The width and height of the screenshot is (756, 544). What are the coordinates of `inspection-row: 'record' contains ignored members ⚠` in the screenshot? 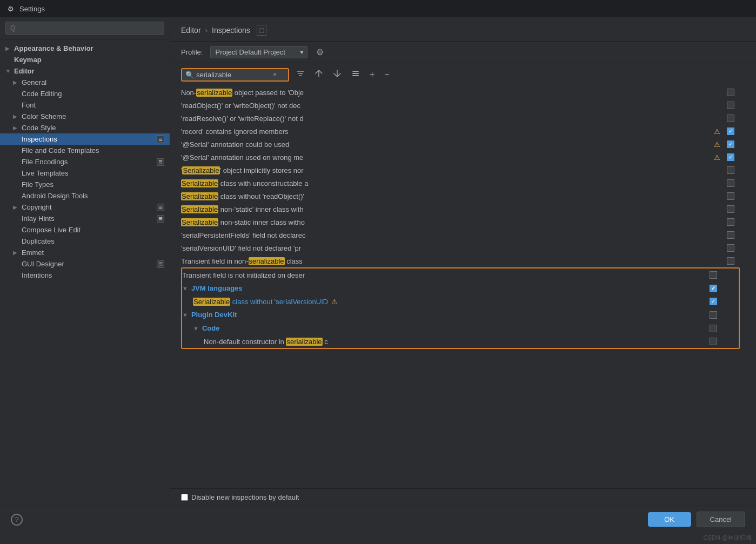 It's located at (469, 131).